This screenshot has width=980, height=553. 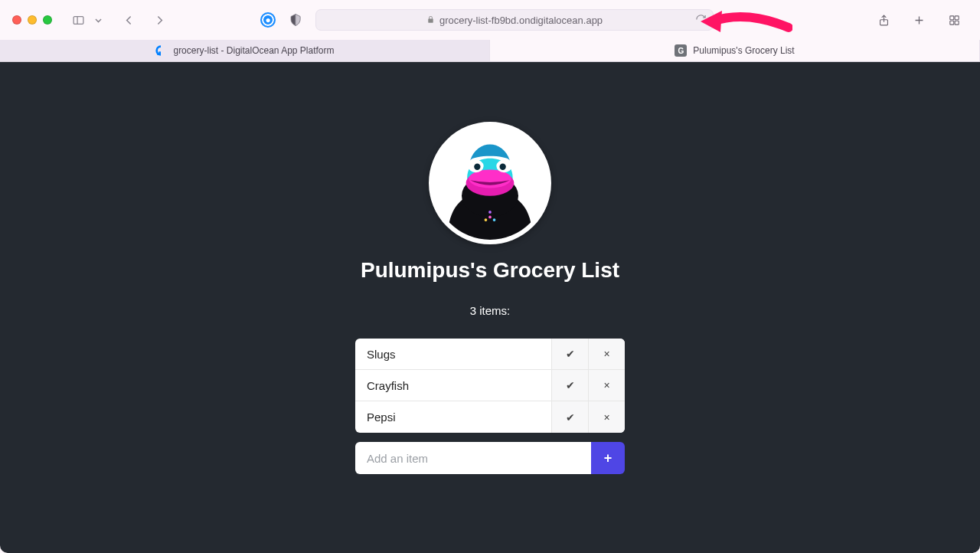 What do you see at coordinates (32, 20) in the screenshot?
I see `window-controls` at bounding box center [32, 20].